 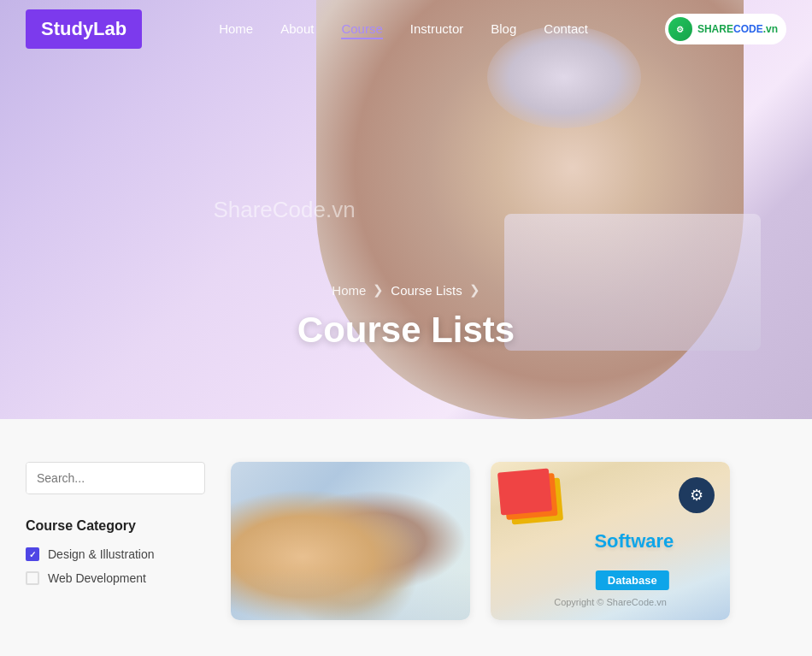 What do you see at coordinates (680, 29) in the screenshot?
I see `sharecode-icon: ⚙` at bounding box center [680, 29].